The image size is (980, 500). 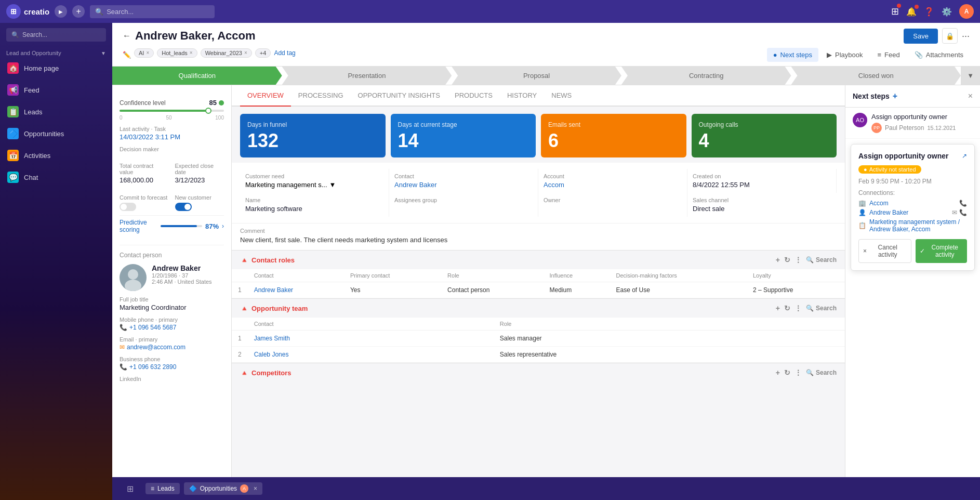 What do you see at coordinates (130, 489) in the screenshot?
I see `bottom-bar-left: ⊞` at bounding box center [130, 489].